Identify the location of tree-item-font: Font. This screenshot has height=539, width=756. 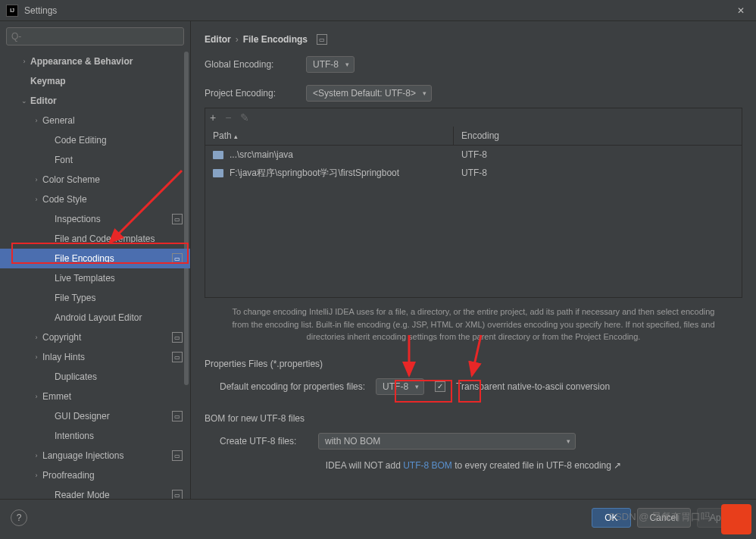
(95, 160).